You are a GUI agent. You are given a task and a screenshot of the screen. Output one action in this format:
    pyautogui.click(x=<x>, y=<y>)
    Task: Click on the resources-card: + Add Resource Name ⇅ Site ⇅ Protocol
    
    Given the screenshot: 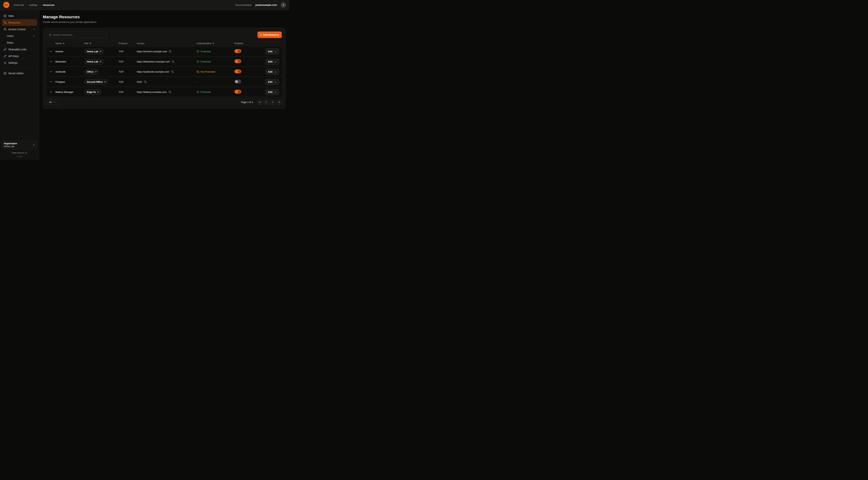 What is the action you would take?
    pyautogui.click(x=164, y=68)
    